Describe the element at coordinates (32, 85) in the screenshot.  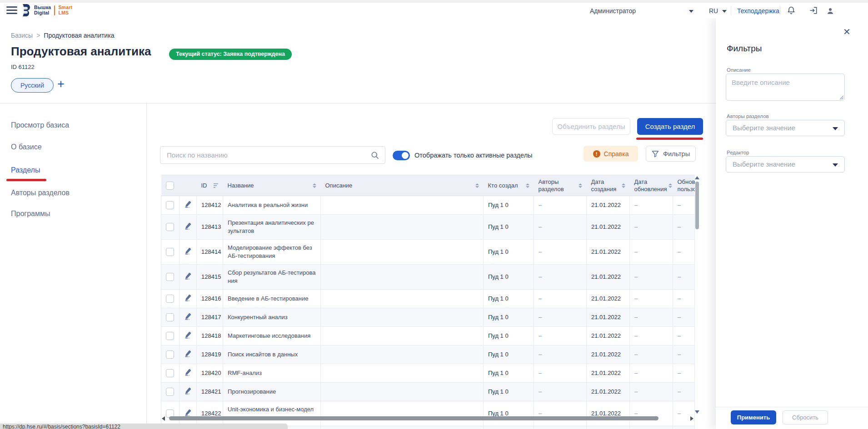
I see `language-chip: Русский` at that location.